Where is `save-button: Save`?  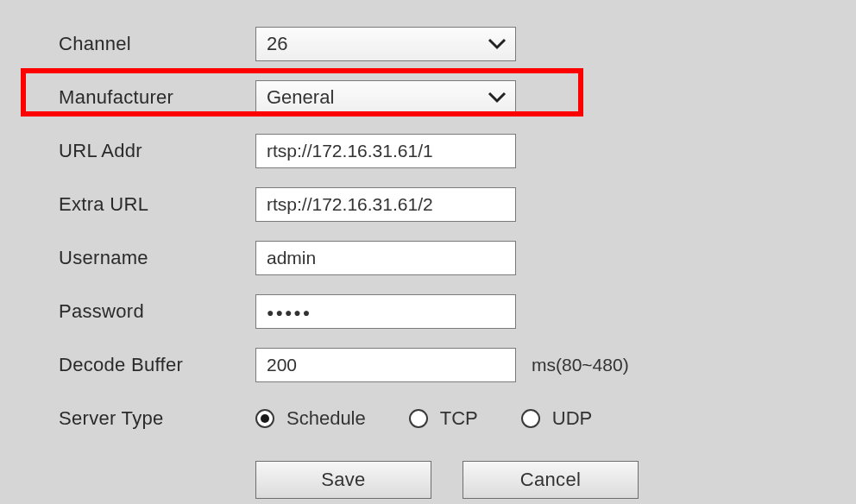
save-button: Save is located at coordinates (343, 480).